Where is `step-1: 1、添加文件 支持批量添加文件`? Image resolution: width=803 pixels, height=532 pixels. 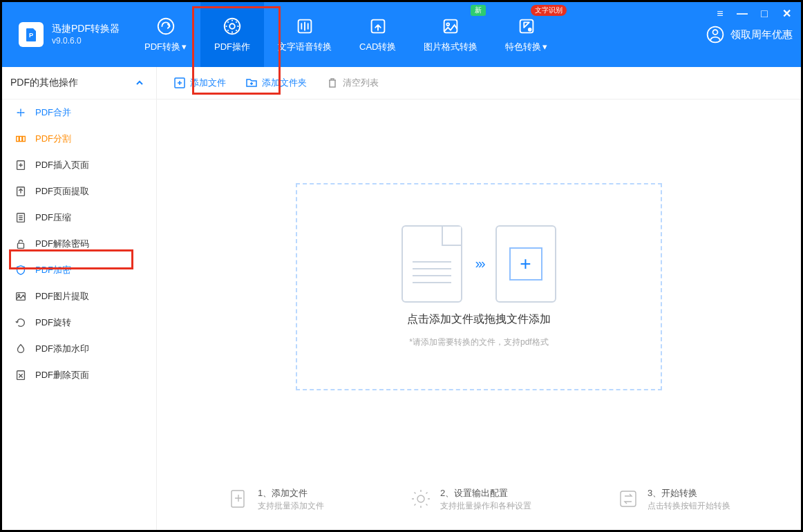 step-1: 1、添加文件 支持批量添加文件 is located at coordinates (276, 500).